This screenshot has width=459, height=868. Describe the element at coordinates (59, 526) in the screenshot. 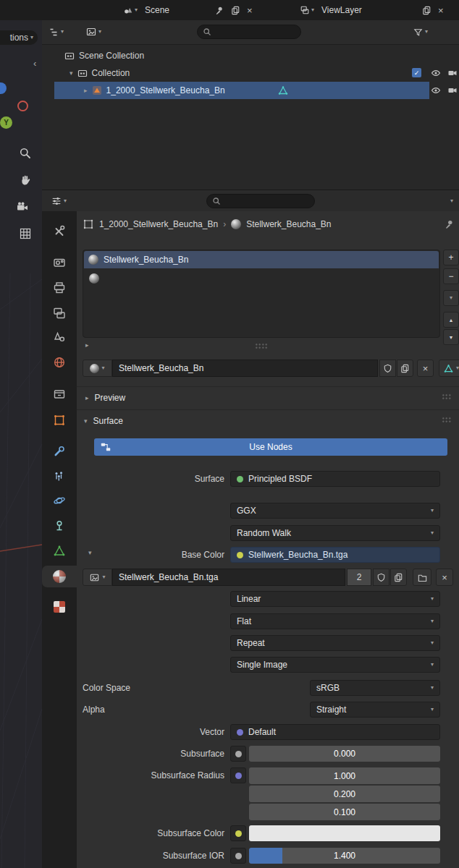

I see `tab-constraints` at that location.